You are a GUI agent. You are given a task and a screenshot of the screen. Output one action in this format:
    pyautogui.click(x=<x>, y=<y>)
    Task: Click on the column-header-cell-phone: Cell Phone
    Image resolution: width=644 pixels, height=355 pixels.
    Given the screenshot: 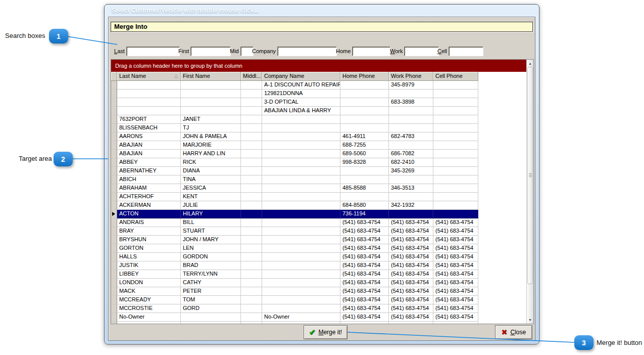 What is the action you would take?
    pyautogui.click(x=456, y=76)
    